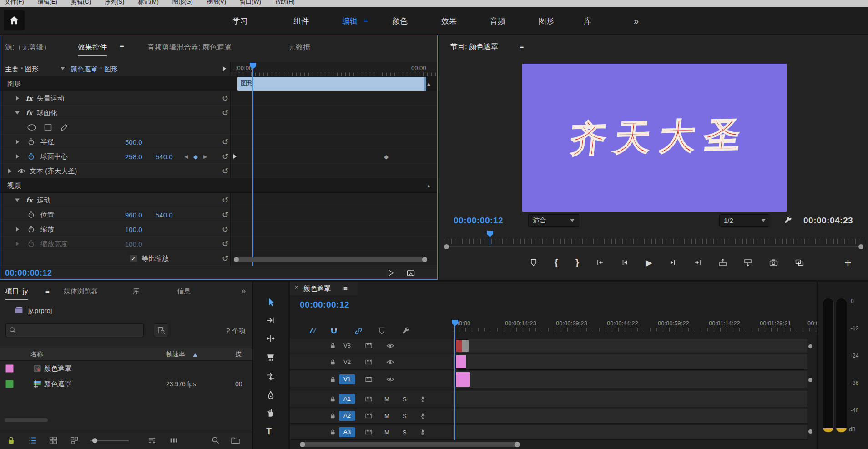 The height and width of the screenshot is (449, 868). What do you see at coordinates (455, 383) in the screenshot?
I see `timeline-playhead-line` at bounding box center [455, 383].